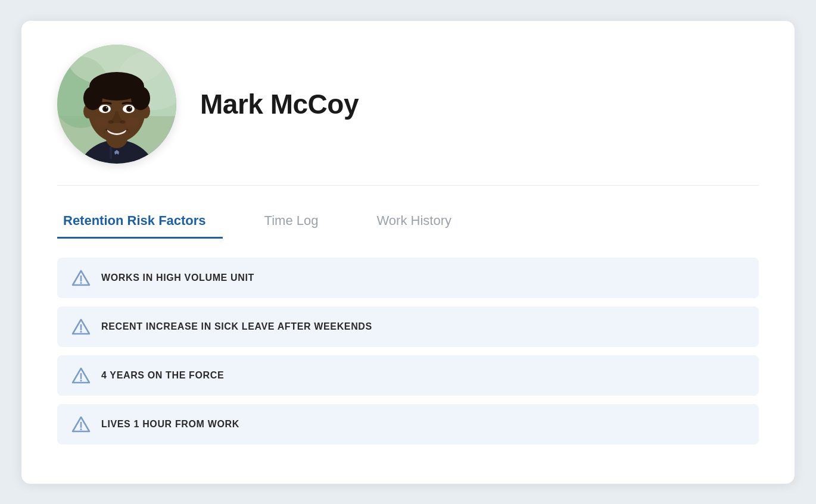 The width and height of the screenshot is (816, 504). Describe the element at coordinates (408, 424) in the screenshot. I see `list-item: LIVES 1 HOUR FROM WORK` at that location.